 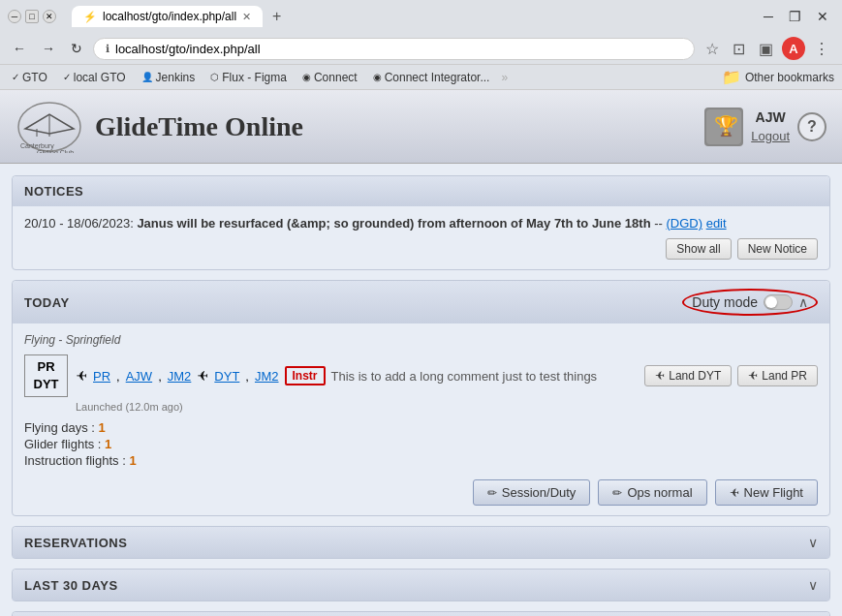 I want to click on flying-days-label: Flying days :, so click(x=62, y=428).